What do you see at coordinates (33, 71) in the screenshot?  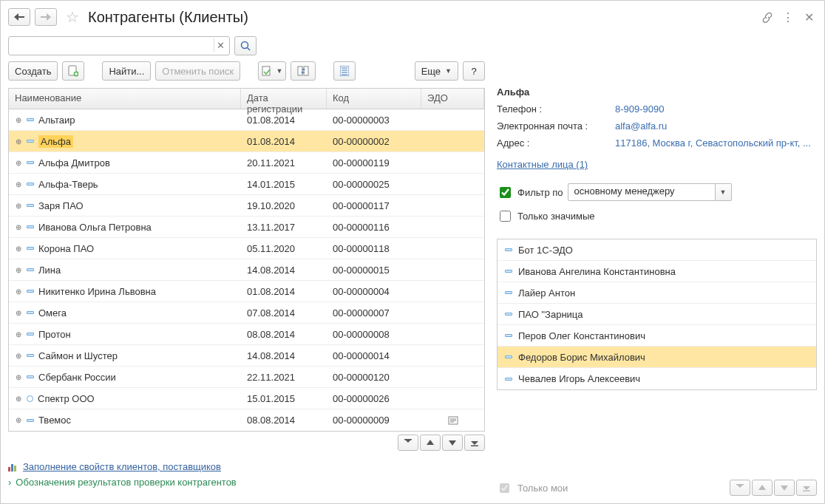 I see `create-button: Создать` at bounding box center [33, 71].